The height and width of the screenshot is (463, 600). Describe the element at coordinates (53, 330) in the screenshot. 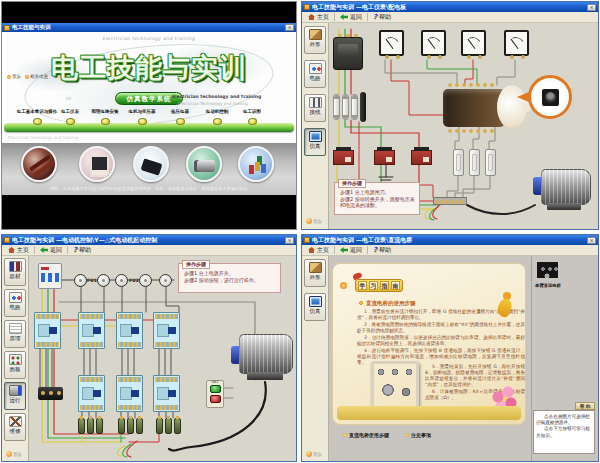

I see `contactor-label` at that location.